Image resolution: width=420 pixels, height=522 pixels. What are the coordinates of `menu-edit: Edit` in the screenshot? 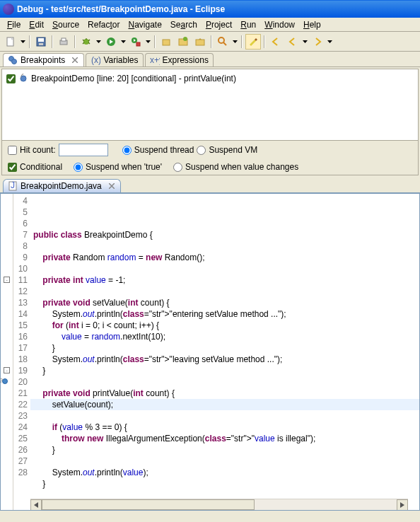 It's located at (37, 25).